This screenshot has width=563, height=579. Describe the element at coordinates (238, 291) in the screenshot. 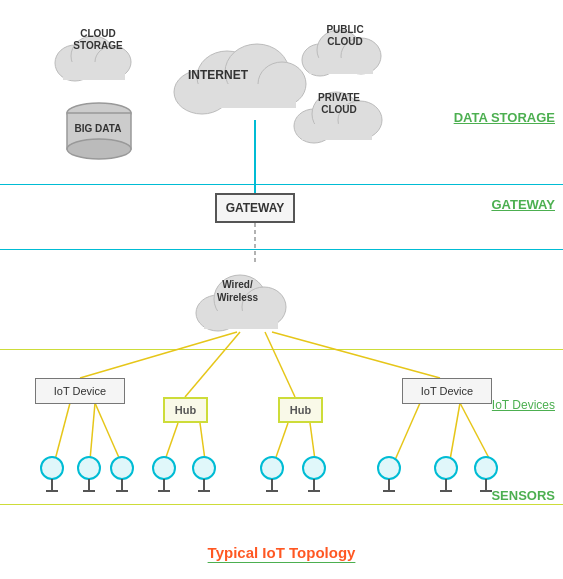

I see `wired-wireless-label: Wired/ Wireless` at that location.